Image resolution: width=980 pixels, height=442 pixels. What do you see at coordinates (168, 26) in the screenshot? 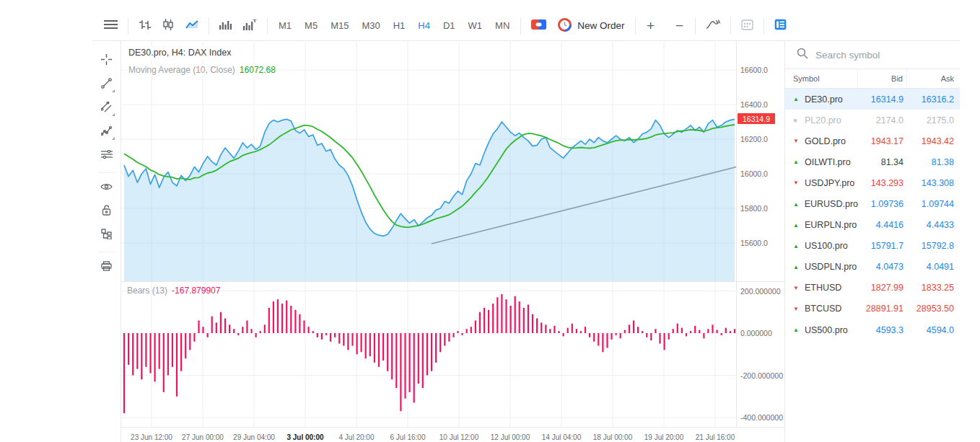
I see `candlestick-chart-type-icon` at bounding box center [168, 26].